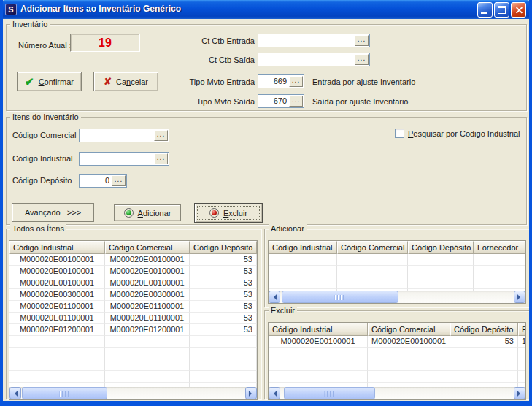  I want to click on close-button, so click(518, 10).